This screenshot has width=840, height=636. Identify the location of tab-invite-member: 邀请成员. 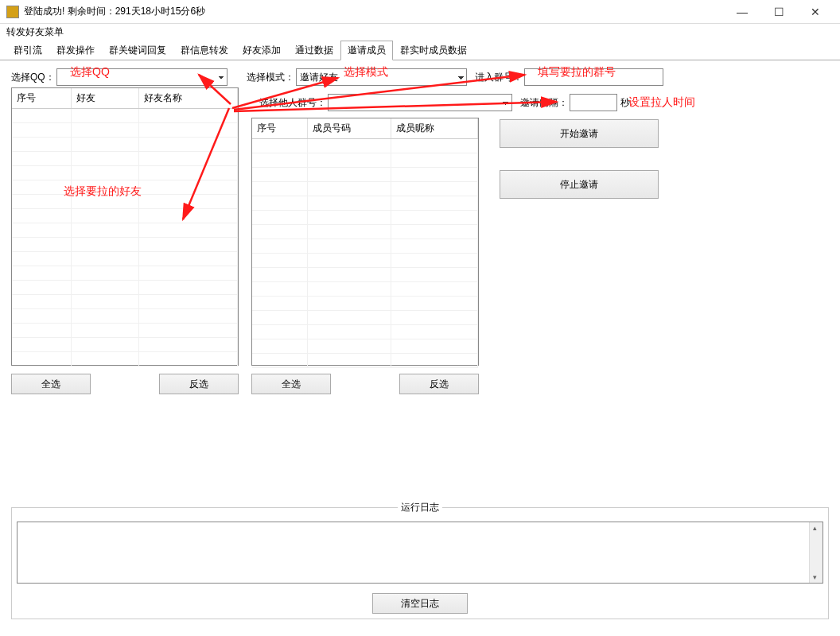
(367, 51).